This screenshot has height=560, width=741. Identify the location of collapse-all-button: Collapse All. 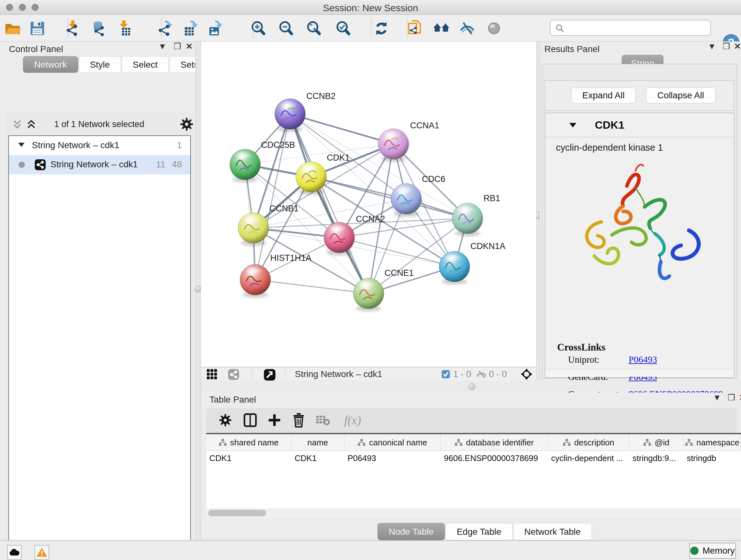
(681, 96).